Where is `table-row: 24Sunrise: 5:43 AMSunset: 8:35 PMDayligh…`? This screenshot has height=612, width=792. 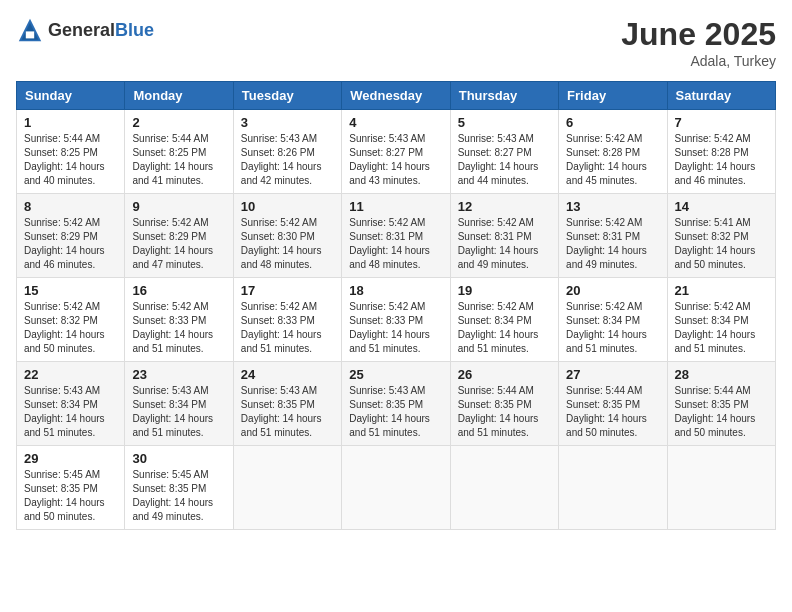 table-row: 24Sunrise: 5:43 AMSunset: 8:35 PMDayligh… is located at coordinates (287, 404).